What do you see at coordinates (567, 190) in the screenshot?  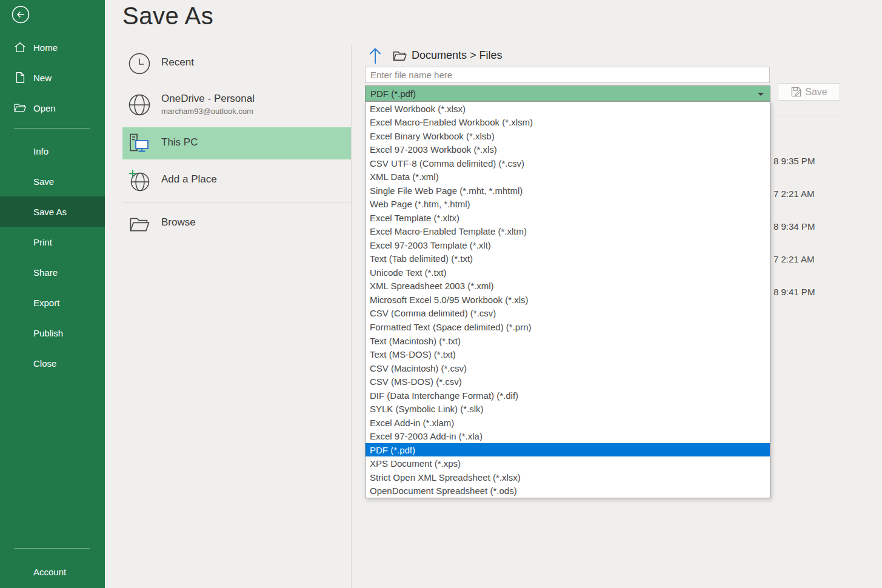 I see `filetype-option: Single File Web Page (*.mht, *.mhtml)` at bounding box center [567, 190].